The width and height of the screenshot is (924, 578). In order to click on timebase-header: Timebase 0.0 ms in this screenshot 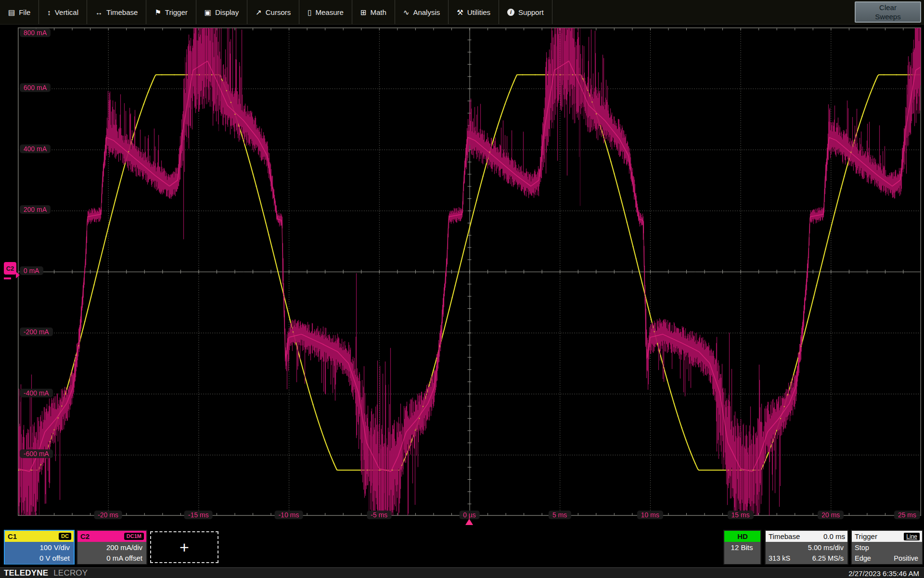, I will do `click(807, 537)`.